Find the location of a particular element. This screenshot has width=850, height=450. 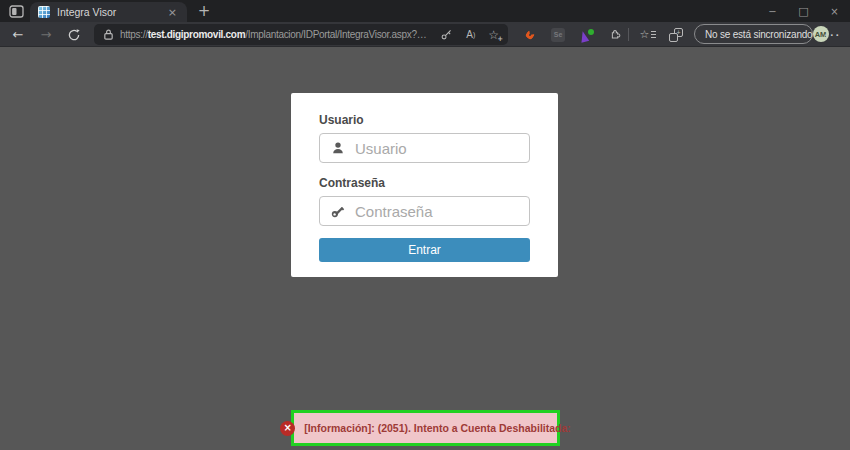

login-card: Usuario Contraseña Entrar is located at coordinates (424, 185).